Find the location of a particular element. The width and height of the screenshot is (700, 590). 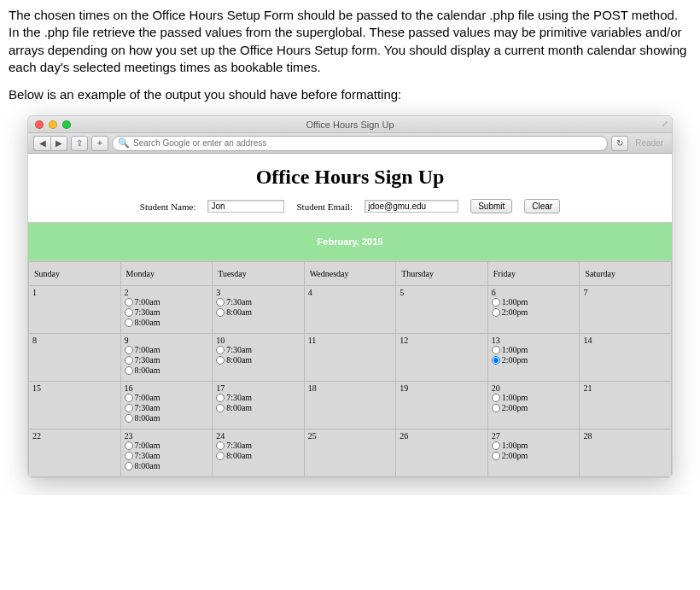

time-slot: 2:00pm is located at coordinates (534, 313).